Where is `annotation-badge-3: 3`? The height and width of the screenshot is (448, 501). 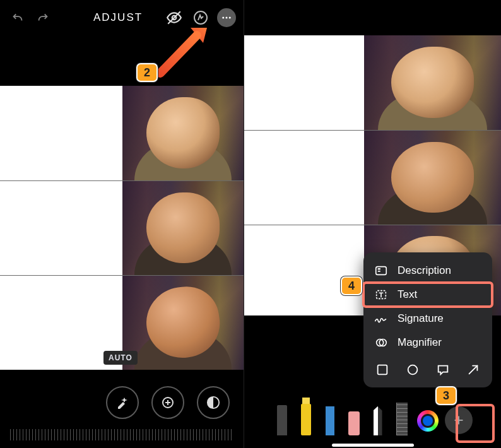
annotation-badge-3: 3 is located at coordinates (446, 396).